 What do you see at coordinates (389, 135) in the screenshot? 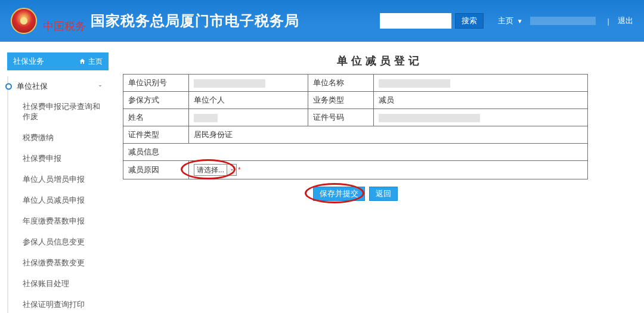
I see `value-cert-type: 居民身份证` at bounding box center [389, 135].